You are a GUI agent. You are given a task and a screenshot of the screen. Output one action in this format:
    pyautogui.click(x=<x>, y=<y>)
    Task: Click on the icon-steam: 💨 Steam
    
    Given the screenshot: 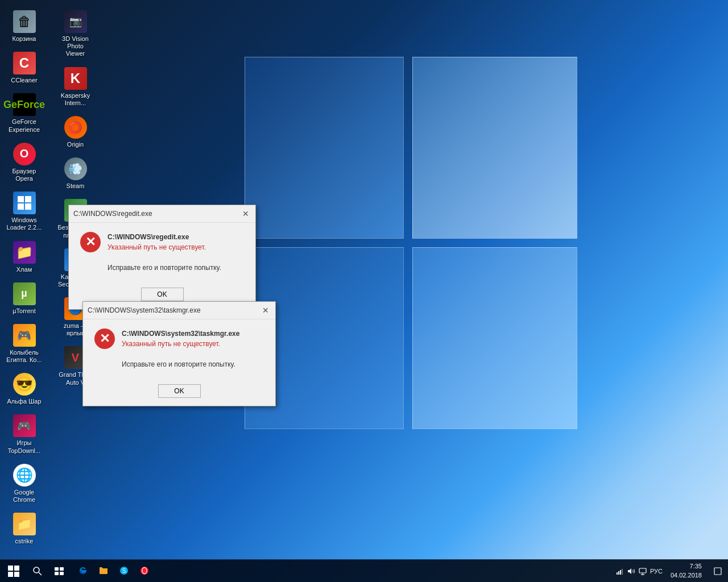 What is the action you would take?
    pyautogui.click(x=75, y=174)
    